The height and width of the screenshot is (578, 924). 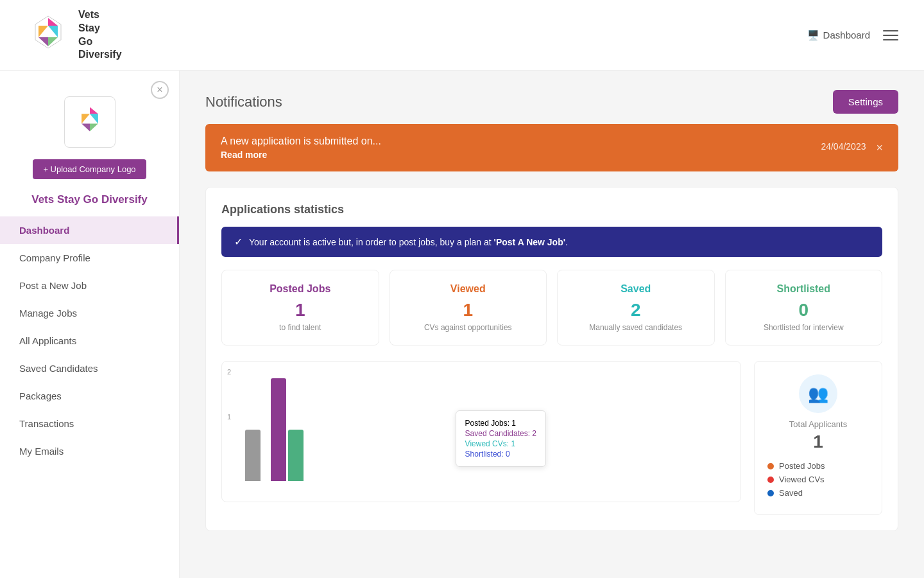 I want to click on sidebar-link-my-emails: My Emails, so click(x=90, y=451).